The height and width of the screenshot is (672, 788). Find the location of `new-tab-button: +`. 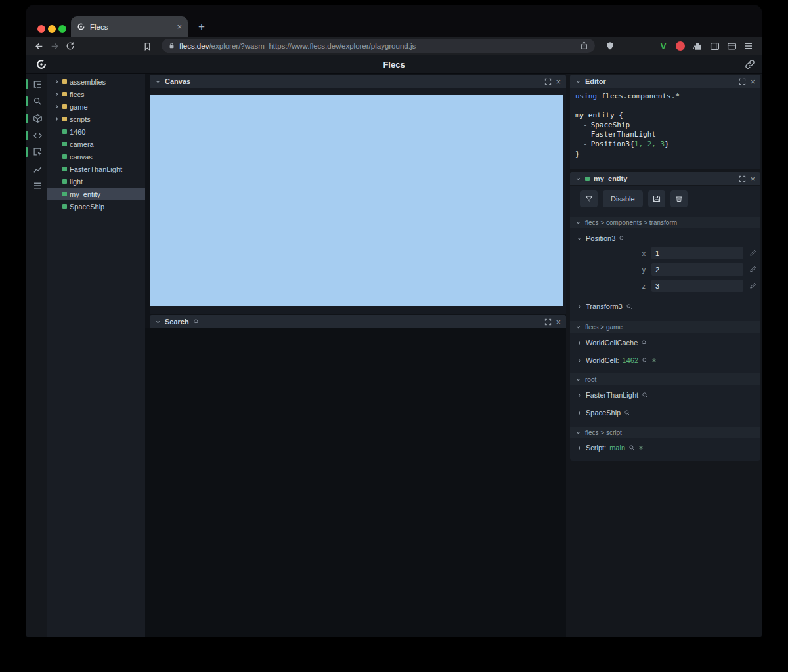

new-tab-button: + is located at coordinates (202, 27).